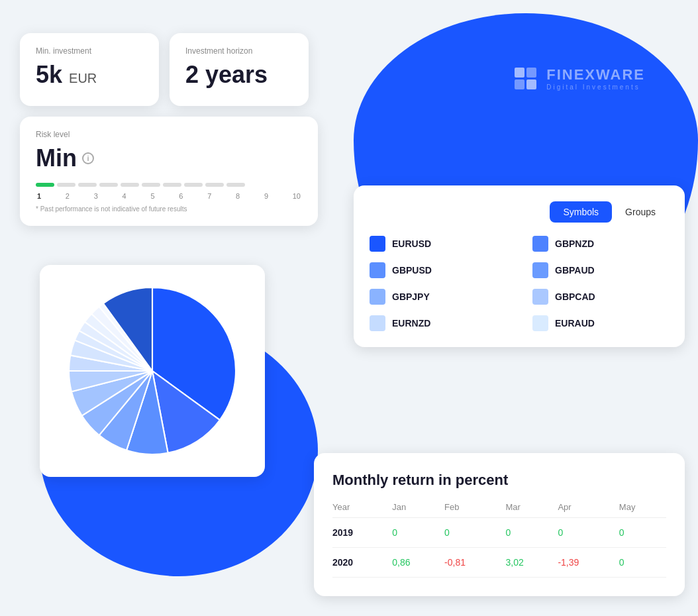  I want to click on symbol-gbpcad: GBPCAD, so click(601, 297).